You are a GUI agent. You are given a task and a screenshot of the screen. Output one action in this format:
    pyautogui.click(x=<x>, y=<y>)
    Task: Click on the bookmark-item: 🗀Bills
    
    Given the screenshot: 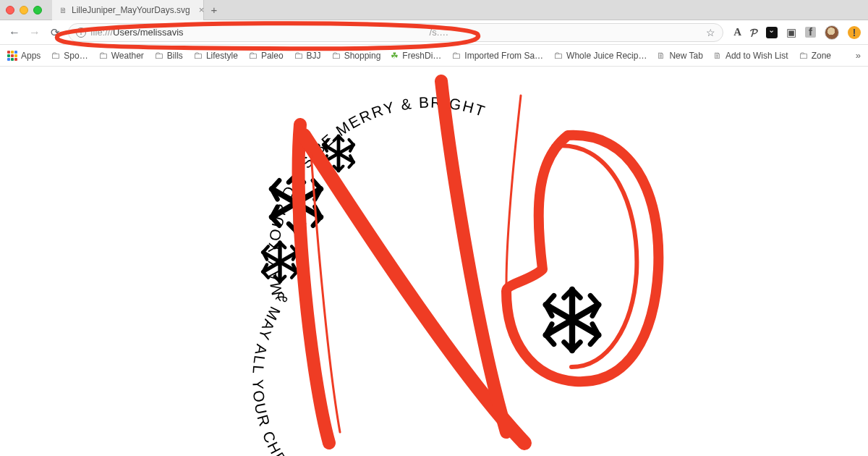 What is the action you would take?
    pyautogui.click(x=169, y=55)
    